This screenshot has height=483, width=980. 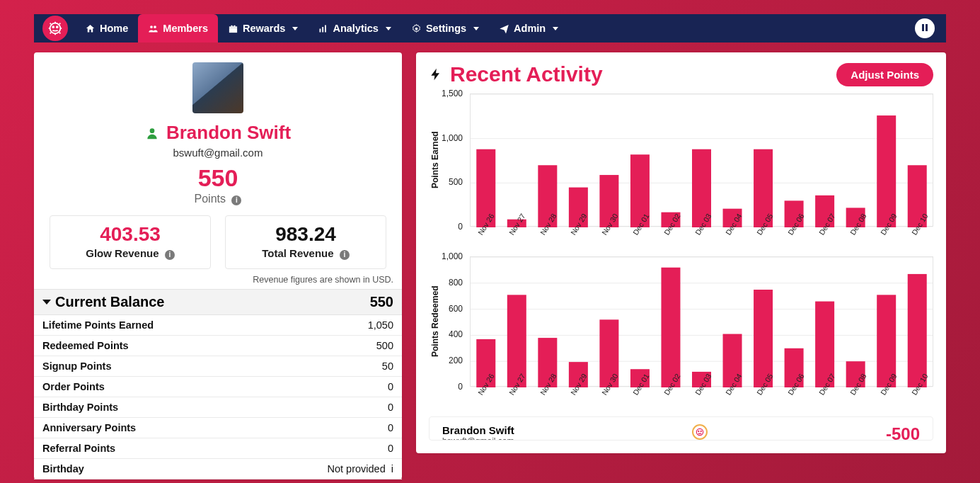 What do you see at coordinates (218, 281) in the screenshot?
I see `revenue-note: Revenue figures are shown in USD.` at bounding box center [218, 281].